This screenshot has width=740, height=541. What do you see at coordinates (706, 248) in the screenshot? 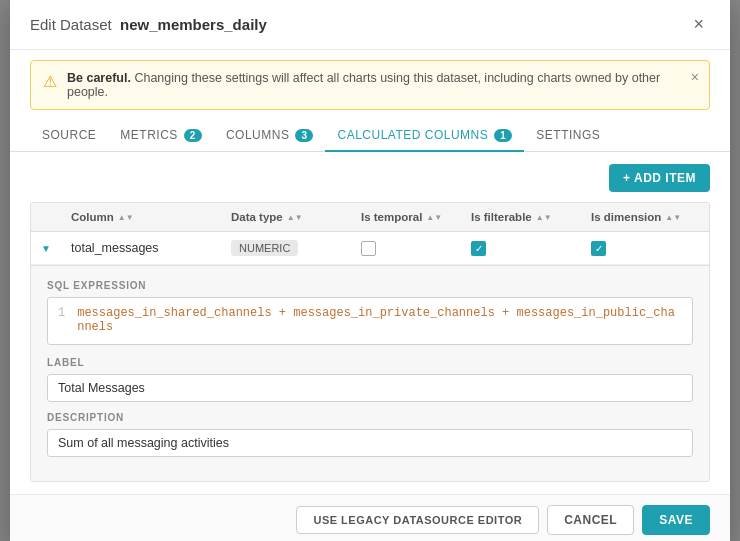
I see `td-delete: 🗑` at bounding box center [706, 248].